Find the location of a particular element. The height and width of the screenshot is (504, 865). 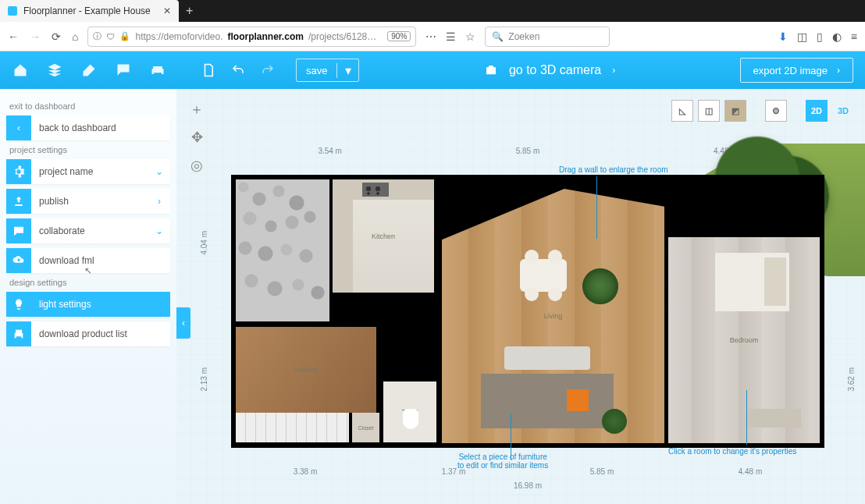

sidebar-item-label: collaborate is located at coordinates (90, 231).